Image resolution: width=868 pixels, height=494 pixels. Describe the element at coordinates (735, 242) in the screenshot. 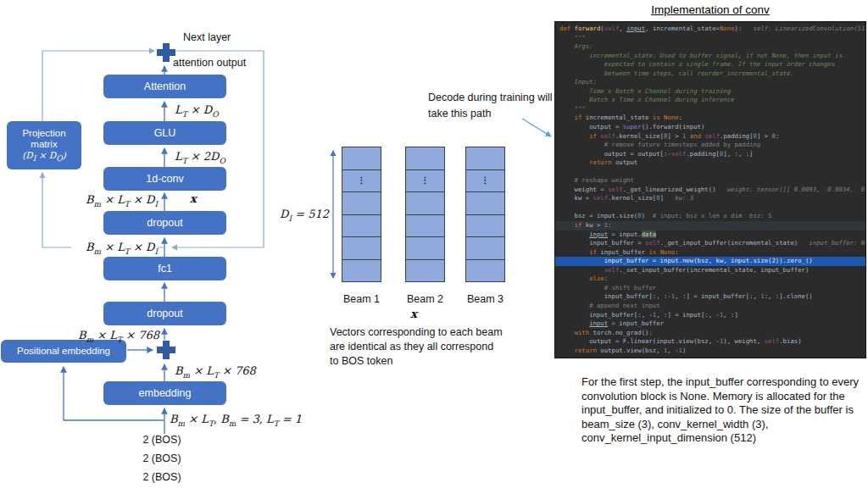

I see `code-token: ._get_input_buffer(incremental_state)` at that location.